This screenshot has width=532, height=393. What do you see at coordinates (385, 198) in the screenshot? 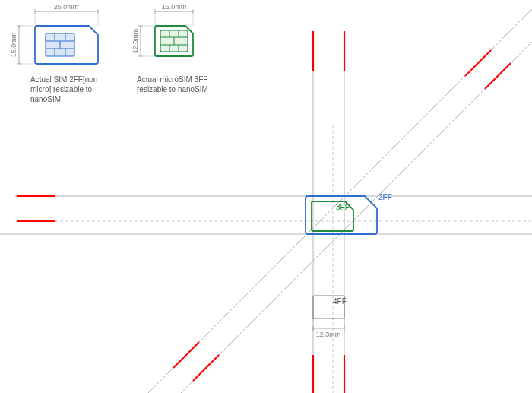
I see `tag-2ff: 2FF` at bounding box center [385, 198].